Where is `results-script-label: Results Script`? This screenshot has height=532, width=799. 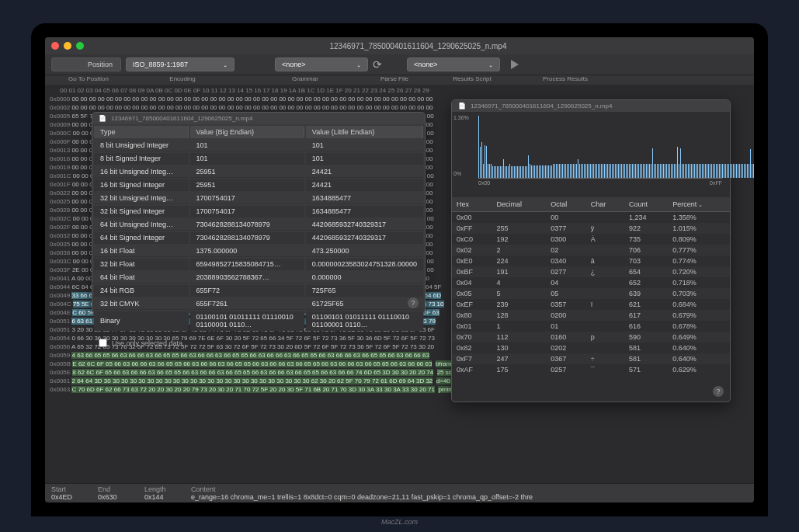
results-script-label: Results Script is located at coordinates (472, 79).